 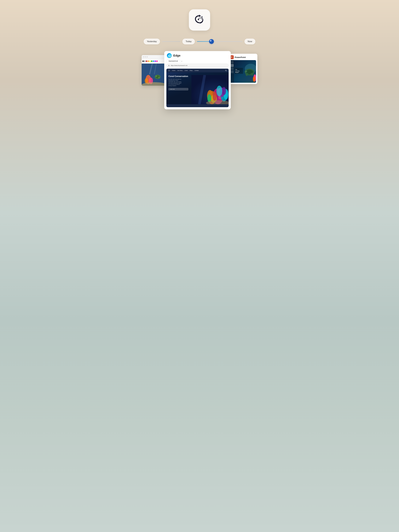 I want to click on paint-window, so click(x=154, y=70).